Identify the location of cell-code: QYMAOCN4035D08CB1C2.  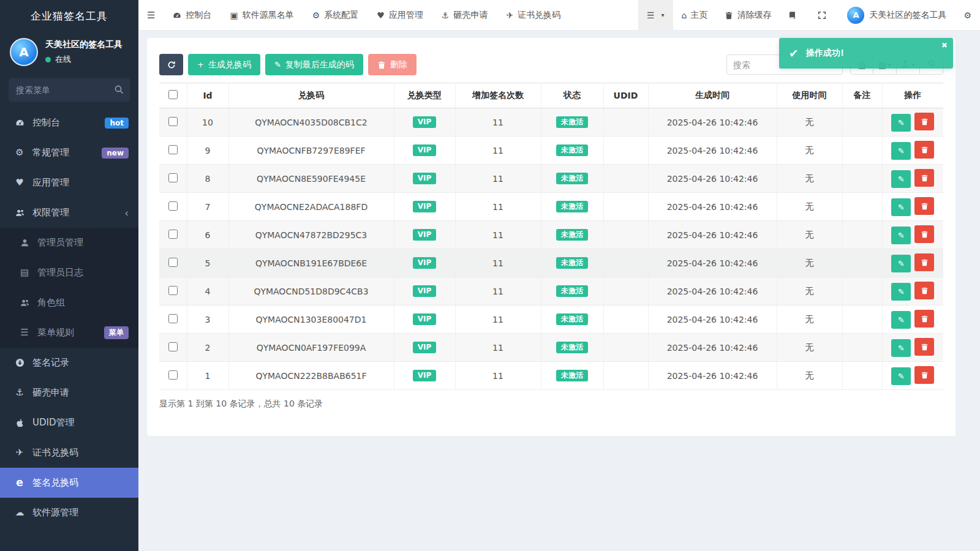
(311, 122).